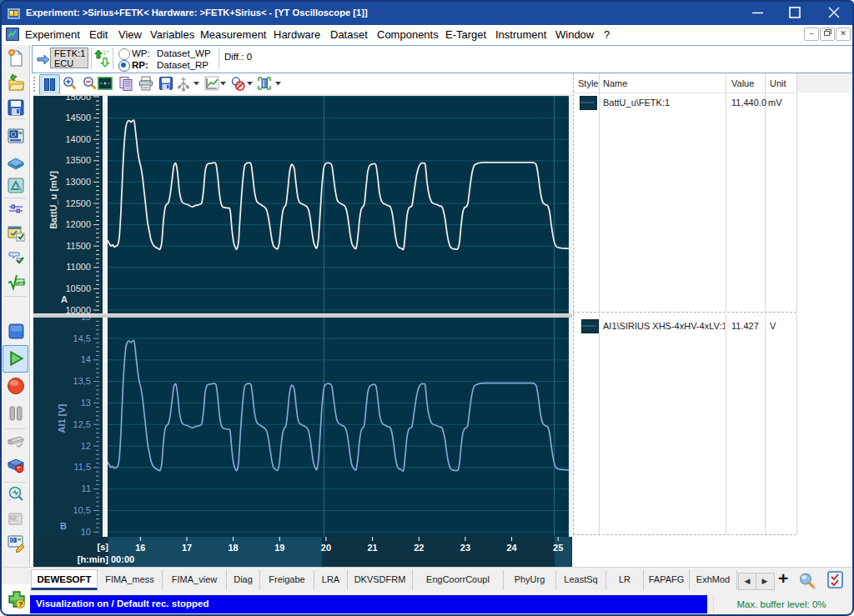  Describe the element at coordinates (78, 203) in the screenshot. I see `svg-text: 12500` at that location.